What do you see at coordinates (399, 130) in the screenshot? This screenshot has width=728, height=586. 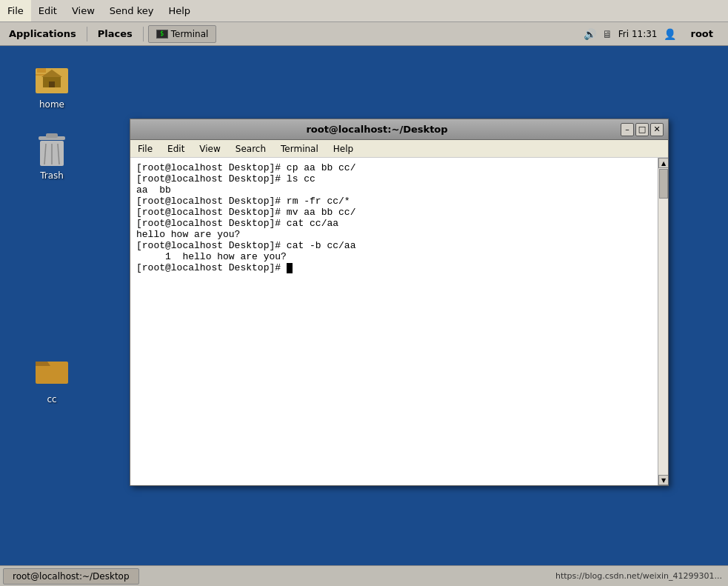 I see `terminal-titlebar: root@localhost:~/Desktop – □ ✕` at bounding box center [399, 130].